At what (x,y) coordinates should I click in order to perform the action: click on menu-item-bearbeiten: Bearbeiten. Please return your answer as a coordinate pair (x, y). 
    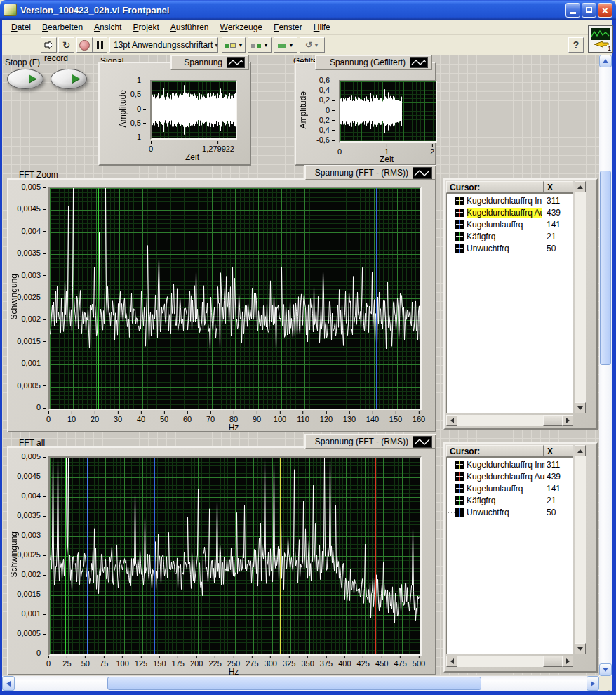
    Looking at the image, I should click on (62, 27).